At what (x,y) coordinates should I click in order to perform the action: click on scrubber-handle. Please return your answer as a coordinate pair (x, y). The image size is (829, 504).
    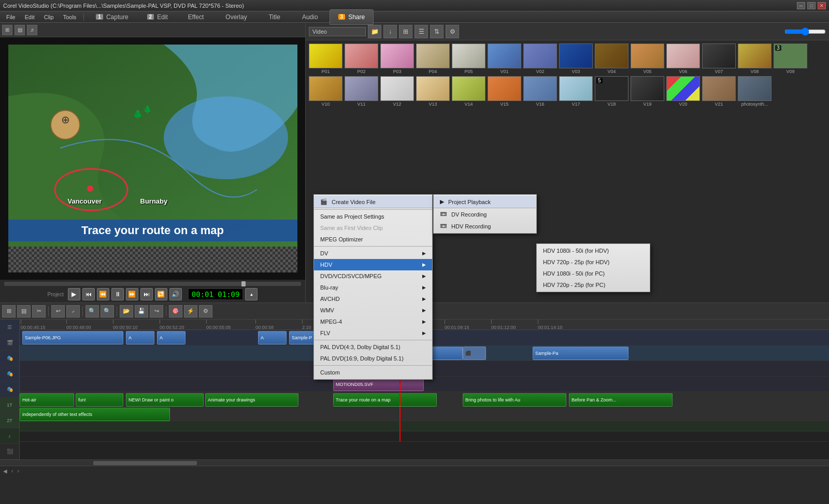
    Looking at the image, I should click on (244, 284).